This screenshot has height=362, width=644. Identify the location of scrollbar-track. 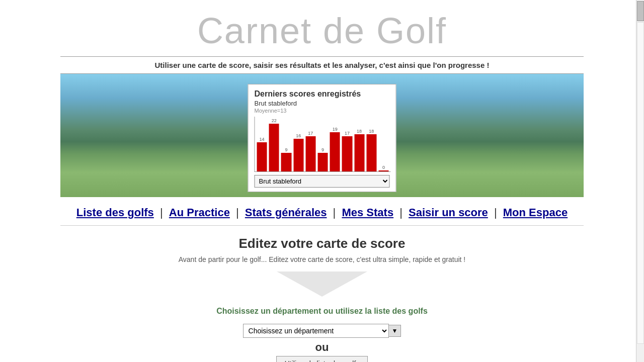
(640, 183).